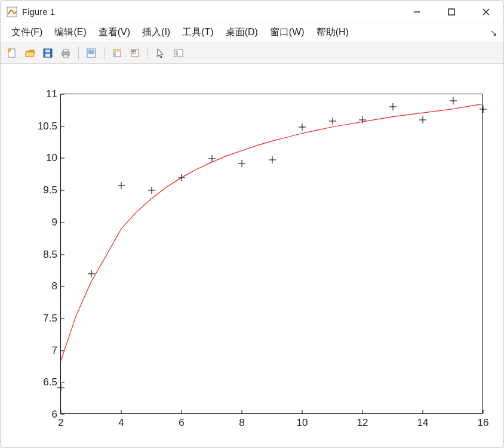 The width and height of the screenshot is (504, 448). What do you see at coordinates (494, 33) in the screenshot?
I see `menu-undock-icon: ↘` at bounding box center [494, 33].